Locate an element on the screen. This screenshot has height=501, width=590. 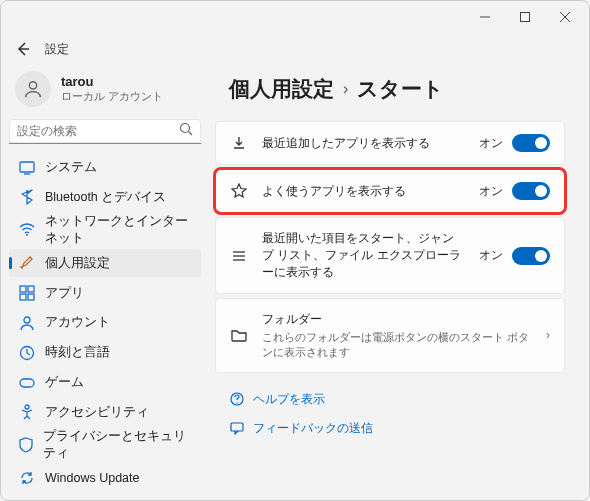
feedback-link: フィードバックの送信 is located at coordinates (397, 428).